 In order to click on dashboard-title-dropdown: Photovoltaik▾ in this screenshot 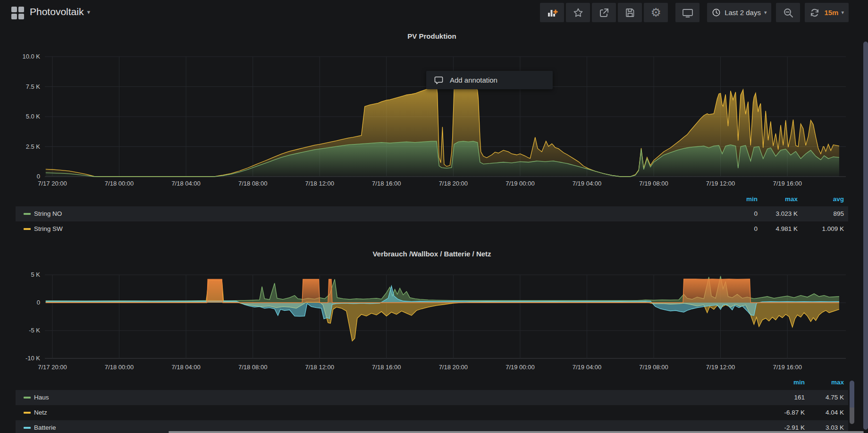, I will do `click(60, 12)`.